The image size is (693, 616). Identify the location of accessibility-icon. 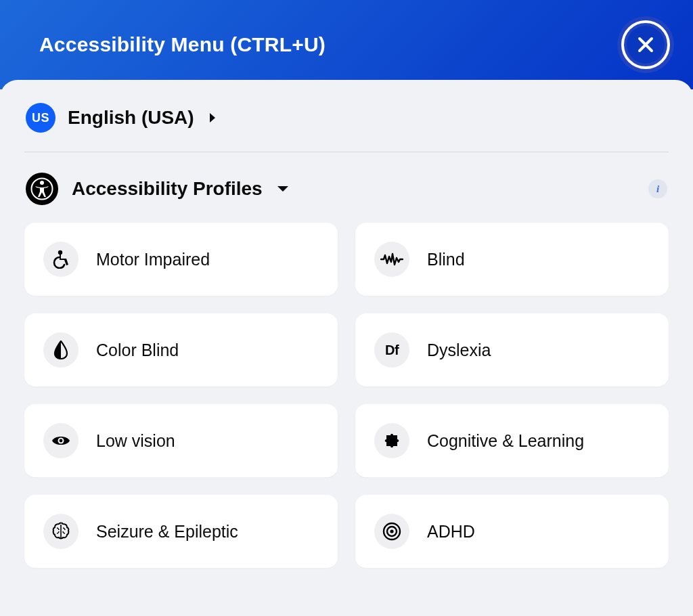
(42, 189).